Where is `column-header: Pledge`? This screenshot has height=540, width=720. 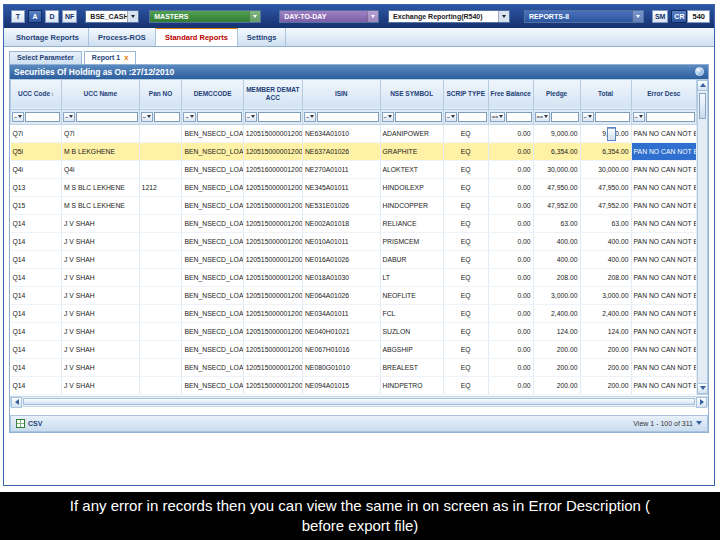
column-header: Pledge is located at coordinates (556, 94).